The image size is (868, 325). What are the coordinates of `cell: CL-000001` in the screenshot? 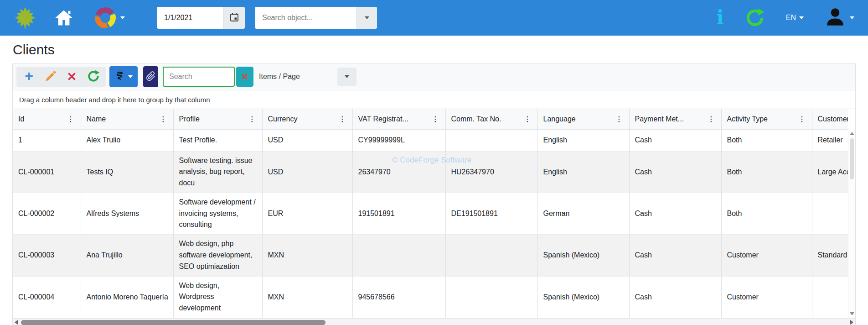 It's located at (46, 172).